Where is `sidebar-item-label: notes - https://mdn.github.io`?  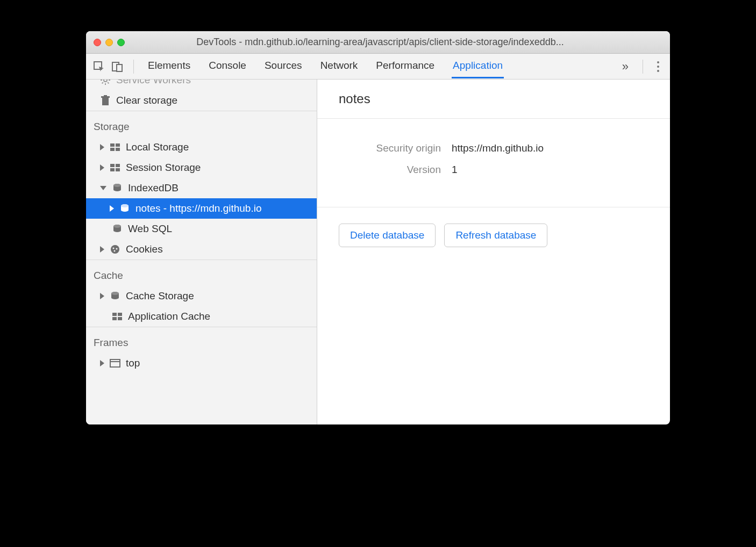 sidebar-item-label: notes - https://mdn.github.io is located at coordinates (198, 208).